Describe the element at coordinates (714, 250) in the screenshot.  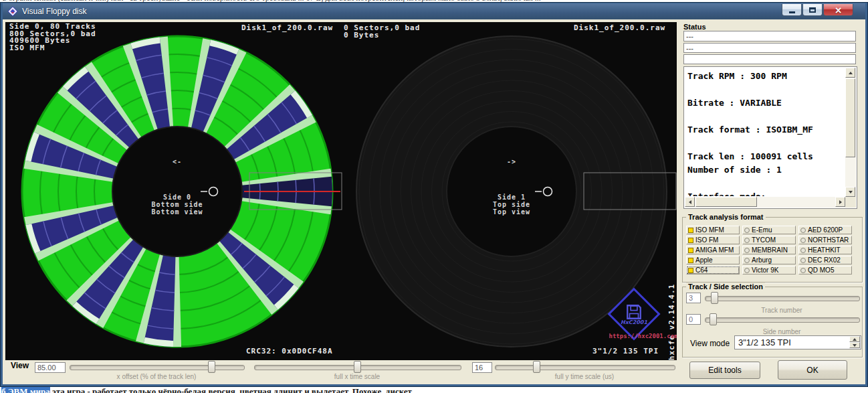
I see `format-option-label: AMIGA MFM` at that location.